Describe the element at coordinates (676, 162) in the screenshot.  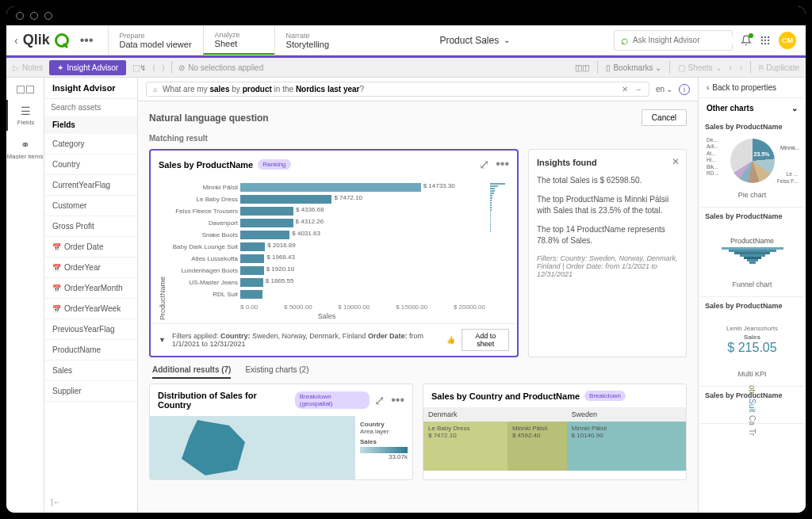
I see `close-icon: ✕` at that location.